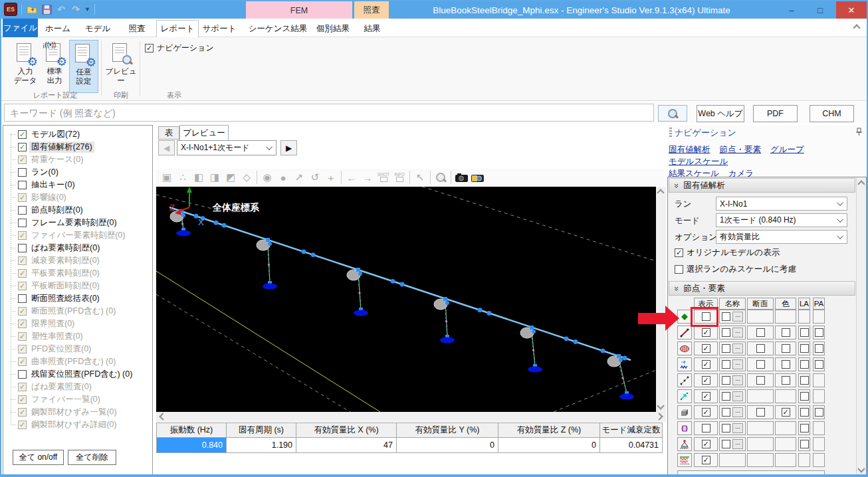  Describe the element at coordinates (331, 177) in the screenshot. I see `pan-icon: +` at that location.